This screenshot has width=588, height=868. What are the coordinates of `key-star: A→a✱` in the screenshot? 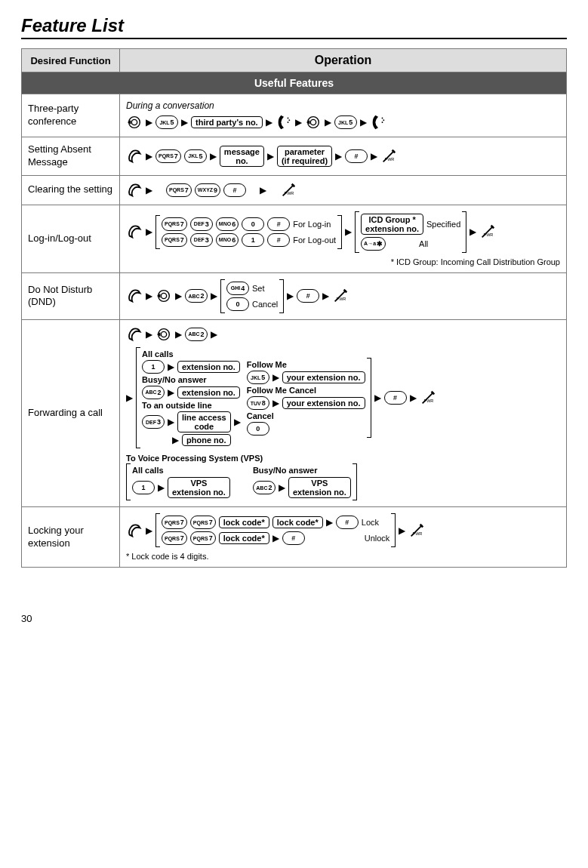 It's located at (373, 244).